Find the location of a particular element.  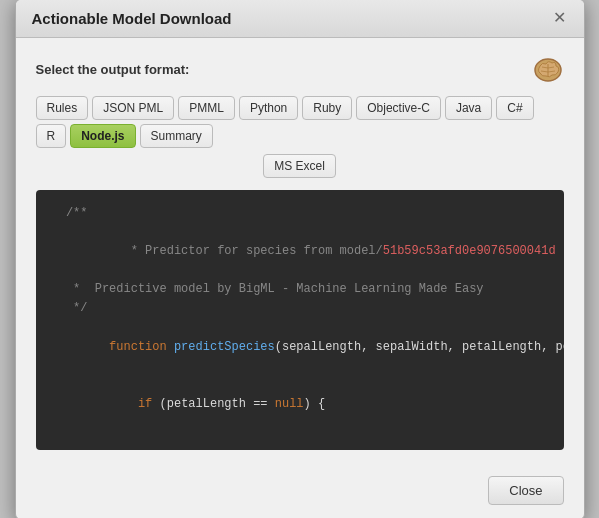

code-line-4: */ is located at coordinates (300, 308).